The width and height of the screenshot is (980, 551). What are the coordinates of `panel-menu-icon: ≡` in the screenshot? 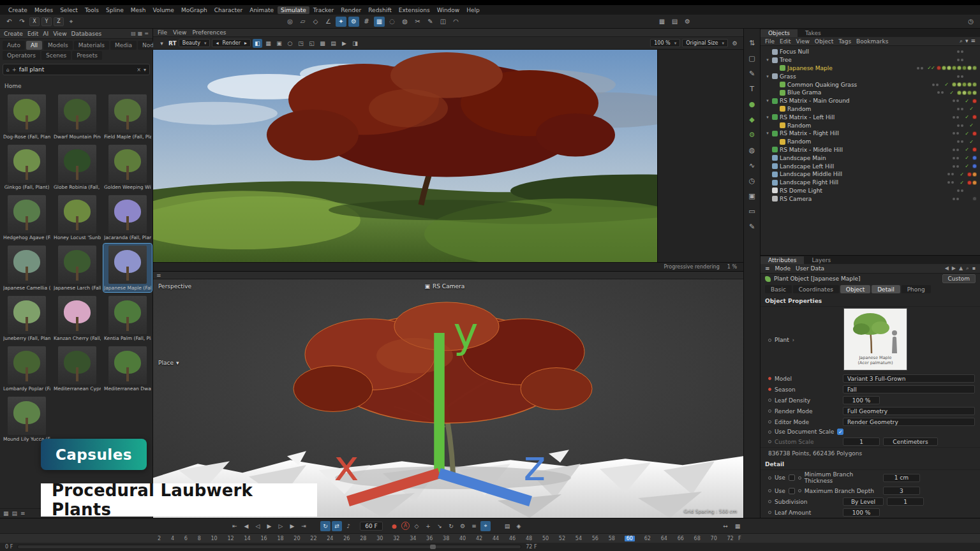 It's located at (147, 33).